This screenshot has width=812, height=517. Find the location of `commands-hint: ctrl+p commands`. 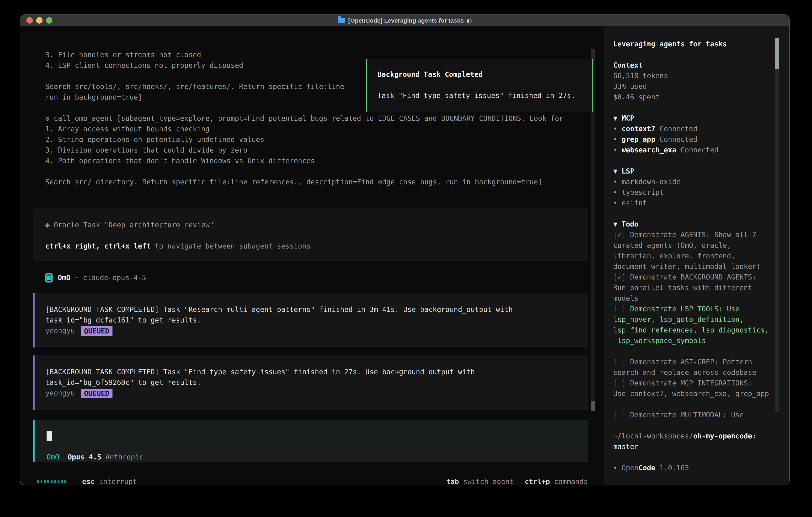

commands-hint: ctrl+p commands is located at coordinates (556, 481).